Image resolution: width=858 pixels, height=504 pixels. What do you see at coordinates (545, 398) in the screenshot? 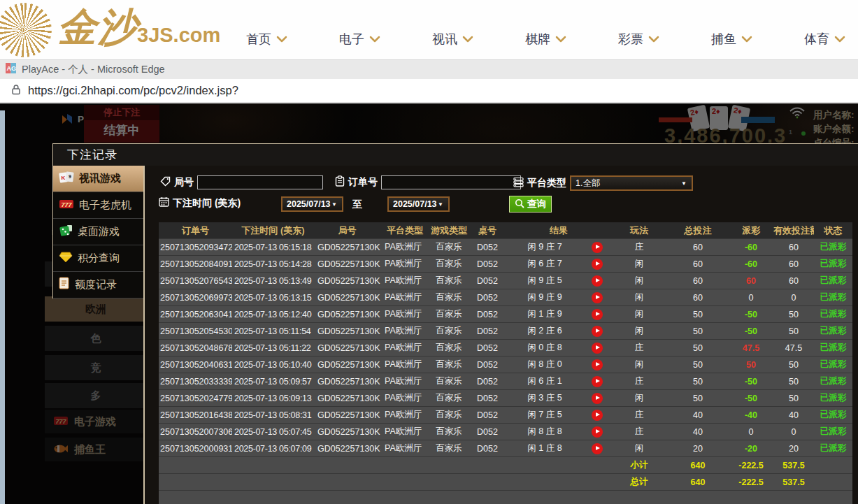
I see `result: 闲 3 庄 5` at bounding box center [545, 398].